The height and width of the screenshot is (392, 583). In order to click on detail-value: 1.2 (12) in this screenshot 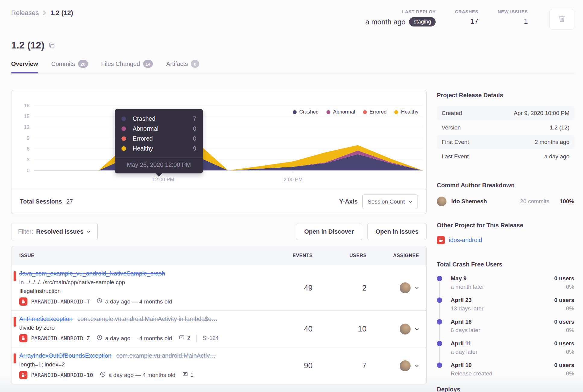, I will do `click(559, 128)`.